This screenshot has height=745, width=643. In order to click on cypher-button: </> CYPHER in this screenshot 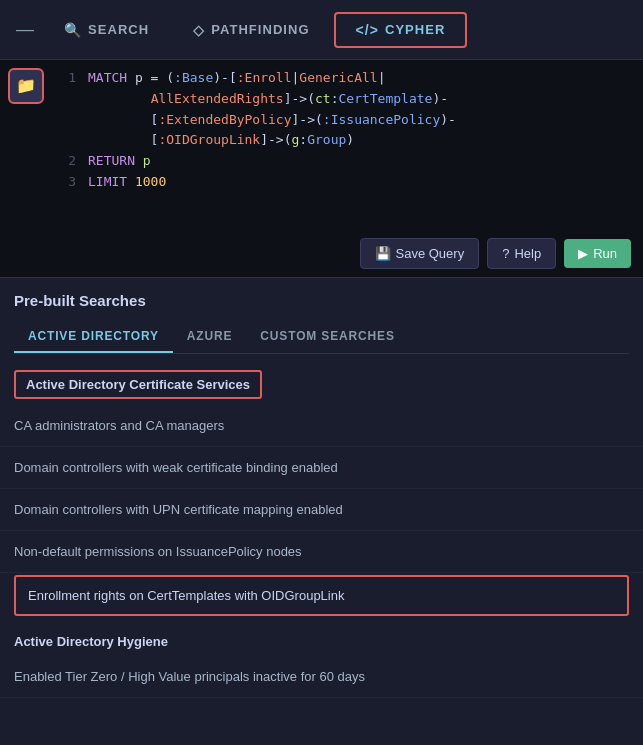, I will do `click(401, 30)`.